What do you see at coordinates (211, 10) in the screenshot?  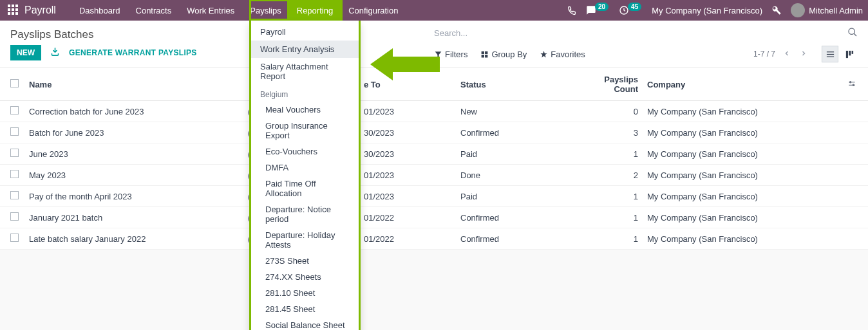 I see `nav-item-work-entries: Work Entries` at bounding box center [211, 10].